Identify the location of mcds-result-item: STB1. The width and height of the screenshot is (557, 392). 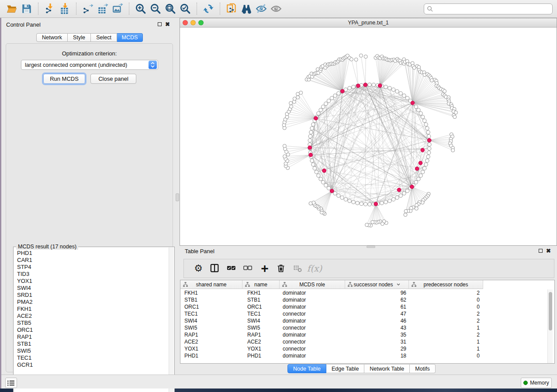
(93, 344).